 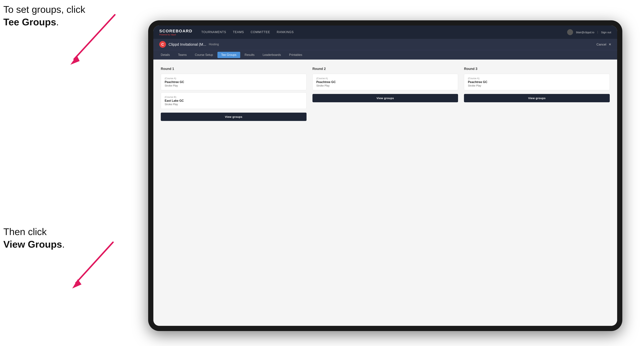 What do you see at coordinates (25, 232) in the screenshot?
I see `instruction-line3: Then click` at bounding box center [25, 232].